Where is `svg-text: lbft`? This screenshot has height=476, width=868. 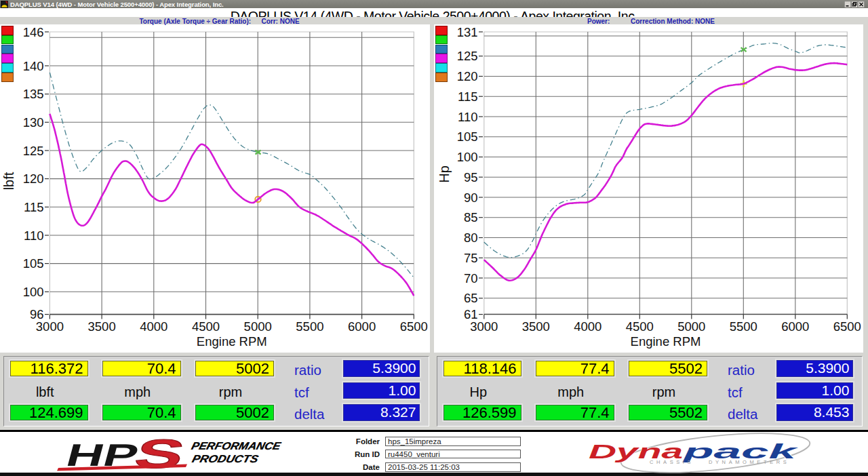 svg-text: lbft is located at coordinates (9, 180).